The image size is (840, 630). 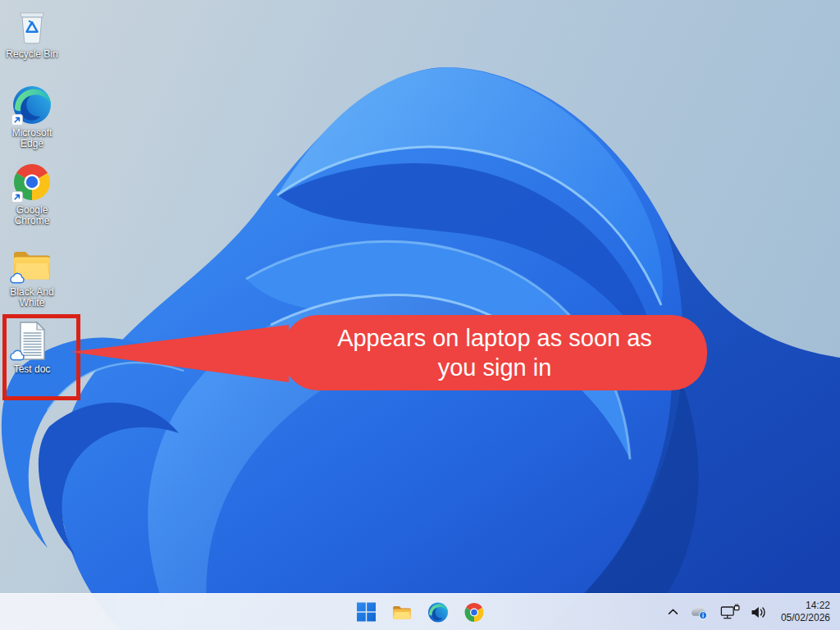 I want to click on desktop-icon-microsoft-edge: Microsoft Edge, so click(x=32, y=116).